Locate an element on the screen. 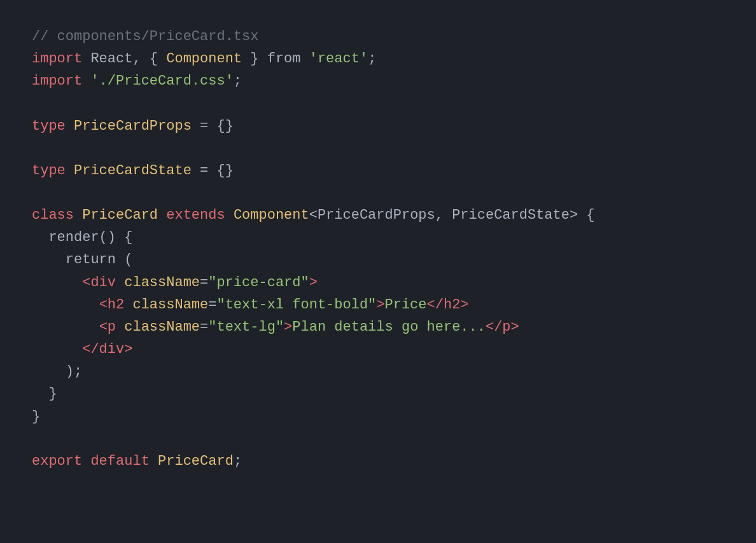 This screenshot has height=543, width=756. line-render-close: } is located at coordinates (378, 394).